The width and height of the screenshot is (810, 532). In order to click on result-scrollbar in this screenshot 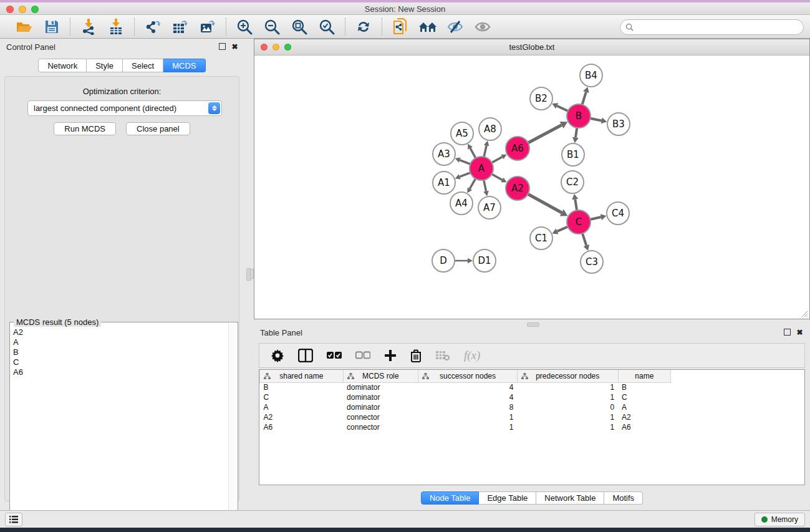, I will do `click(233, 428)`.